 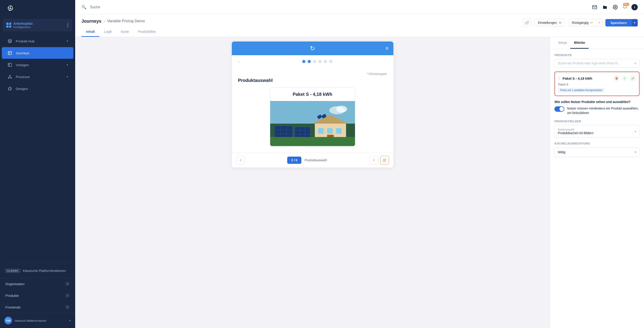 I want to click on info-button: i, so click(x=634, y=7).